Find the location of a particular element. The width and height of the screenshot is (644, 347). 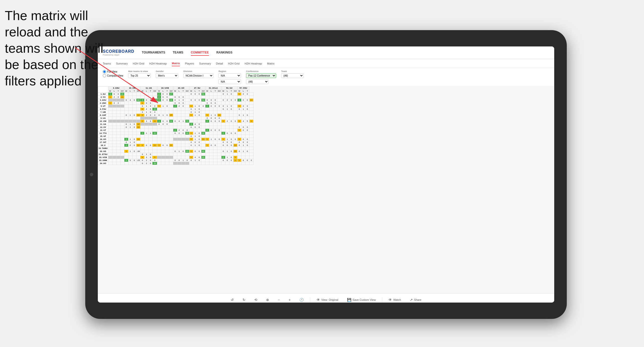

sub-nav-detail: Detail is located at coordinates (219, 64).